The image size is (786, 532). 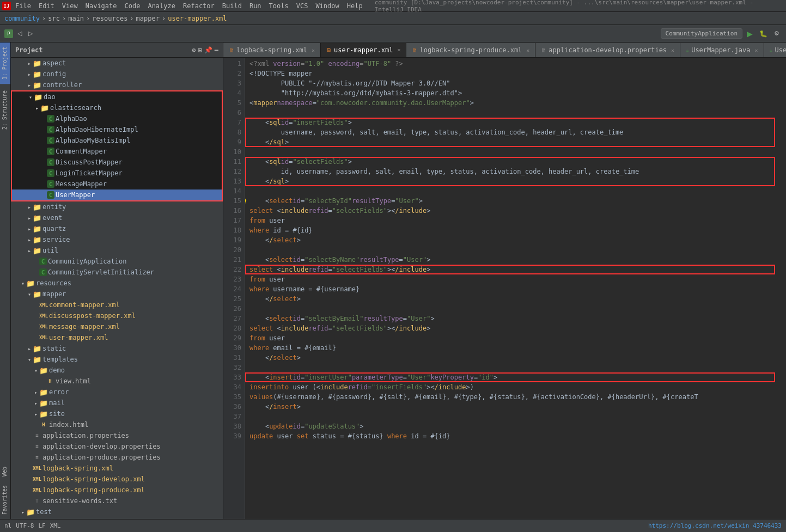 What do you see at coordinates (197, 19) in the screenshot?
I see `breadcrumb-file: user-mapper.xml` at bounding box center [197, 19].